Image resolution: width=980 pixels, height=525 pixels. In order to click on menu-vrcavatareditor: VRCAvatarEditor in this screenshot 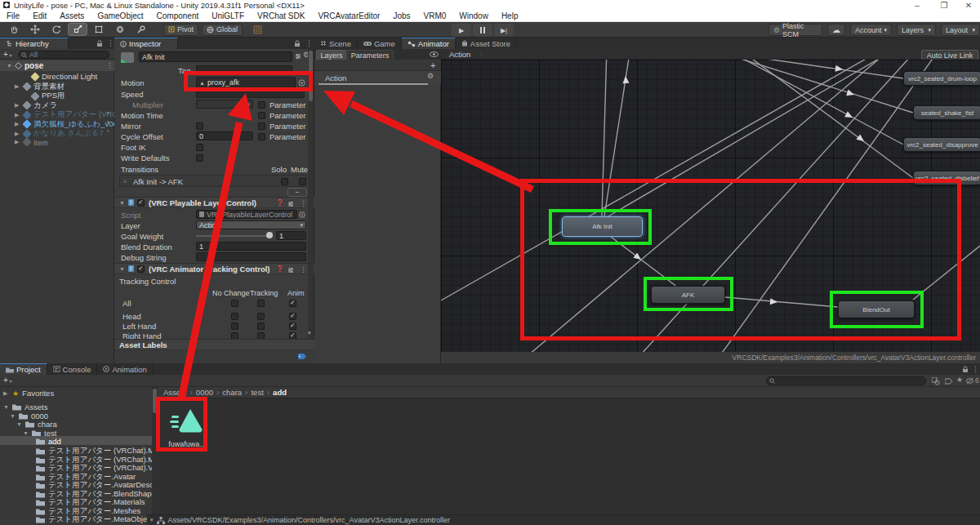, I will do `click(349, 16)`.